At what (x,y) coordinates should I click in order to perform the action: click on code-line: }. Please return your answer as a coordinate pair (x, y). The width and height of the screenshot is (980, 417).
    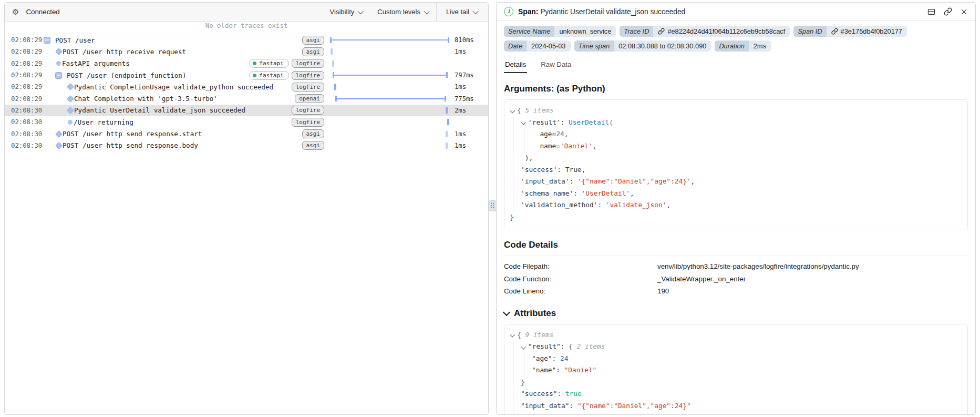
    Looking at the image, I should click on (736, 218).